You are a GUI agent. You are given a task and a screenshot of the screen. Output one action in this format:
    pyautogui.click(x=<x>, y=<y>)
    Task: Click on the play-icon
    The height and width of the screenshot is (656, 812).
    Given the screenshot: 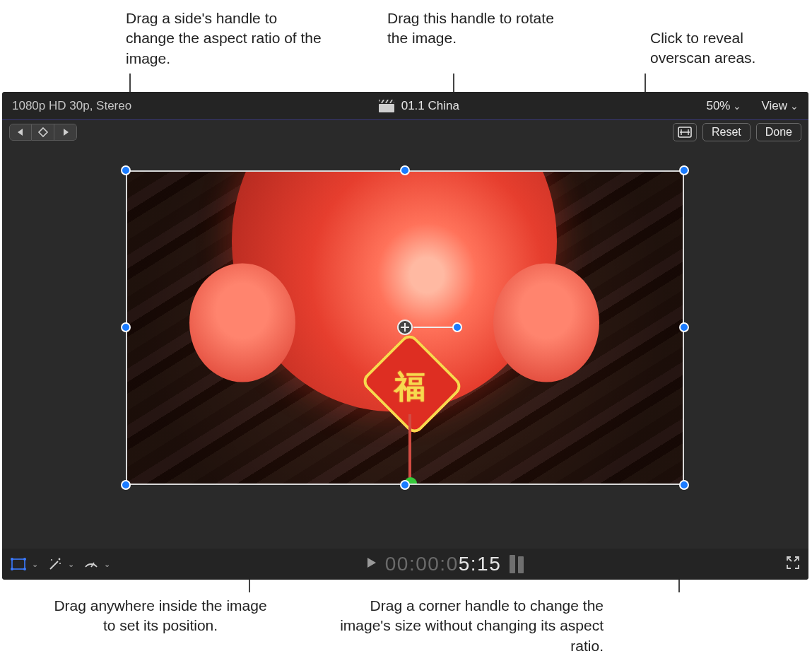 What is the action you would take?
    pyautogui.click(x=372, y=563)
    